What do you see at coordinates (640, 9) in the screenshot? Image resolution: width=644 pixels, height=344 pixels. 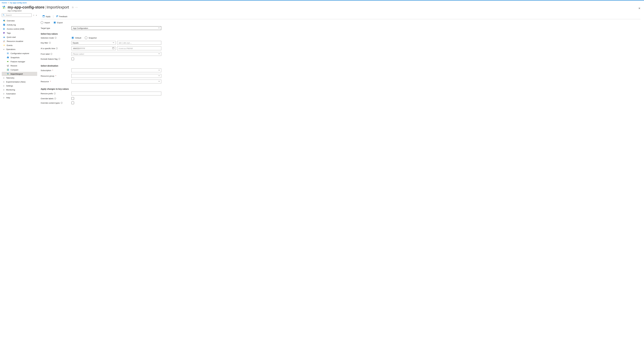 I see `close-icon: ✕` at bounding box center [640, 9].